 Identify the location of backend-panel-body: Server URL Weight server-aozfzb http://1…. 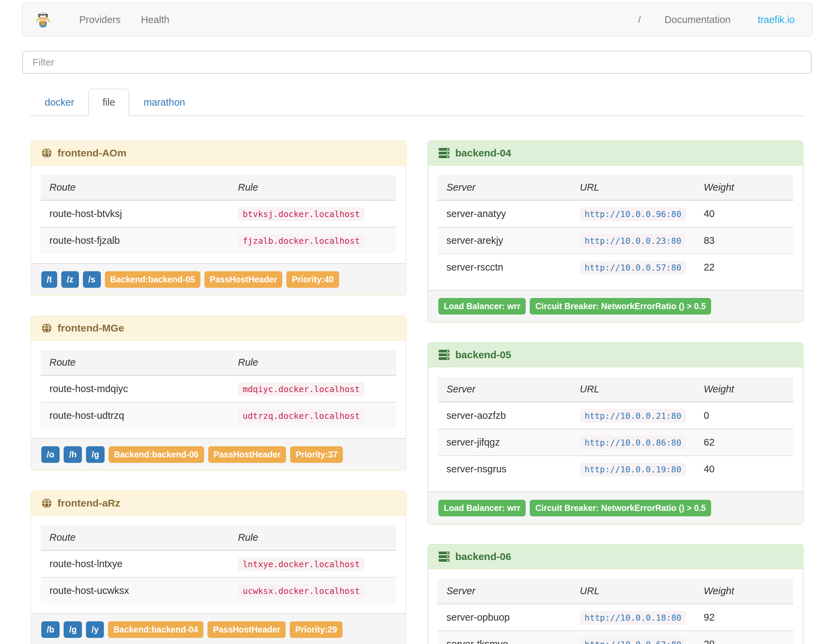
(616, 429).